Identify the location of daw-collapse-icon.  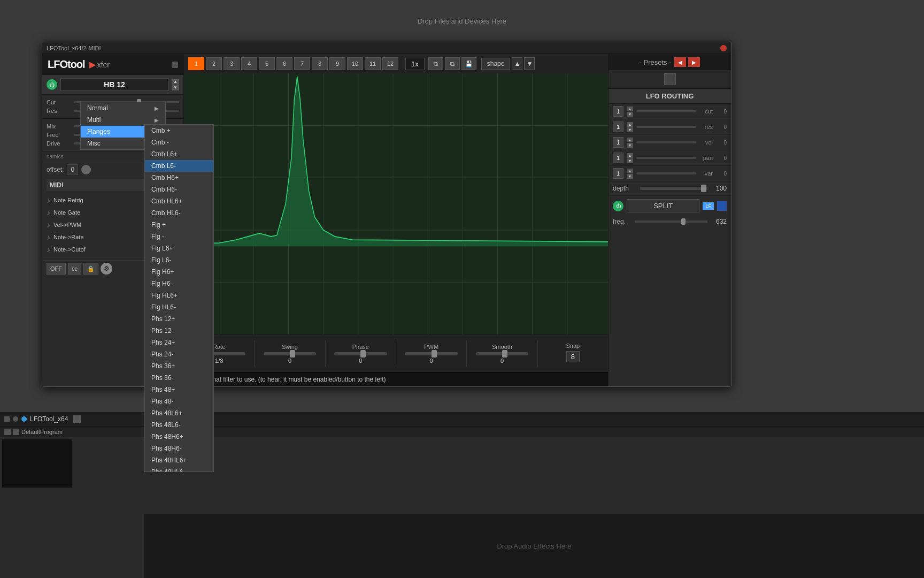
(16, 419).